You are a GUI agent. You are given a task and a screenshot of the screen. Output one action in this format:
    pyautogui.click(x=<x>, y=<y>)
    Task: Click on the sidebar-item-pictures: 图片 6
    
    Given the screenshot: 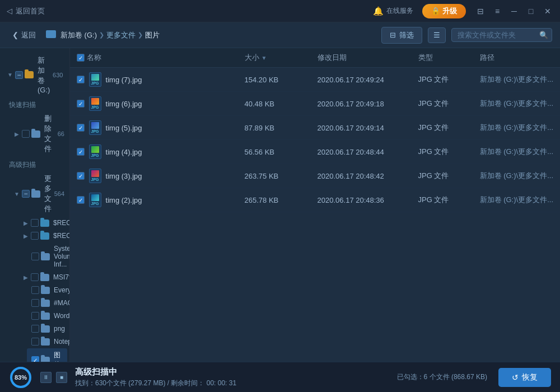 What is the action you would take?
    pyautogui.click(x=47, y=355)
    